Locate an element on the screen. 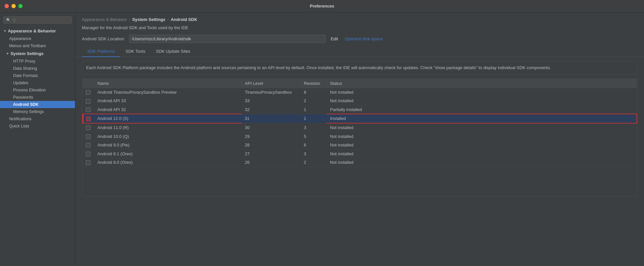 This screenshot has height=266, width=644. table-row: Android 11.0 (R)303Not installed is located at coordinates (360, 128).